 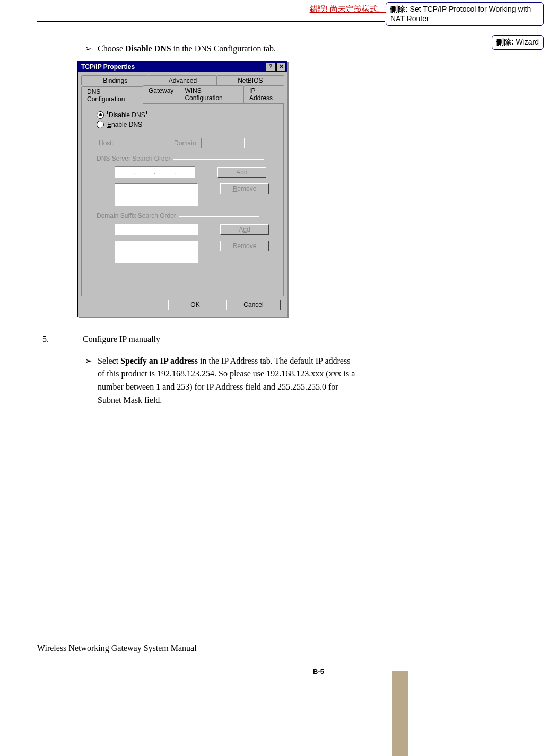 I want to click on footer-manual-title: Wireless Networking Gateway System Manua…, so click(x=117, y=648).